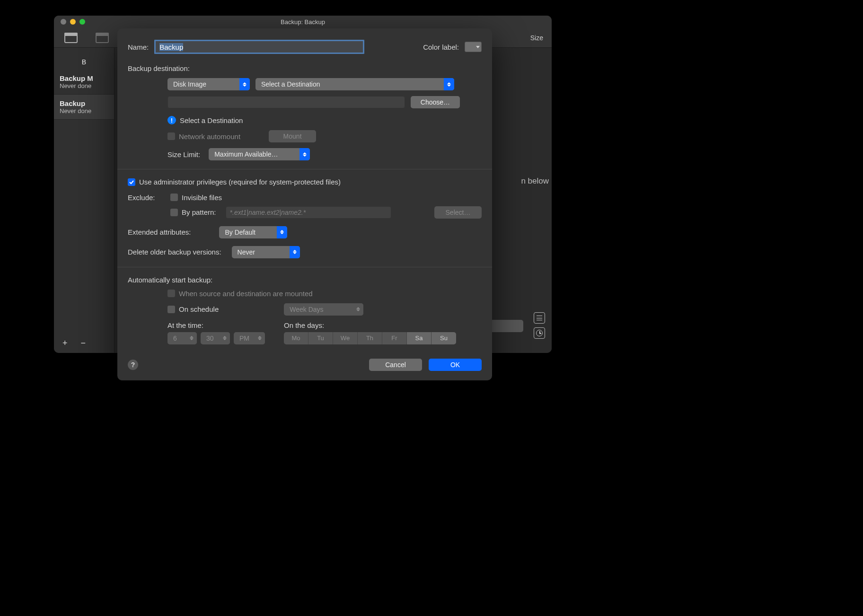 Image resolution: width=863 pixels, height=616 pixels. What do you see at coordinates (234, 182) in the screenshot?
I see `admin-privileges-checkbox: Use administrator privileges (required f…` at bounding box center [234, 182].